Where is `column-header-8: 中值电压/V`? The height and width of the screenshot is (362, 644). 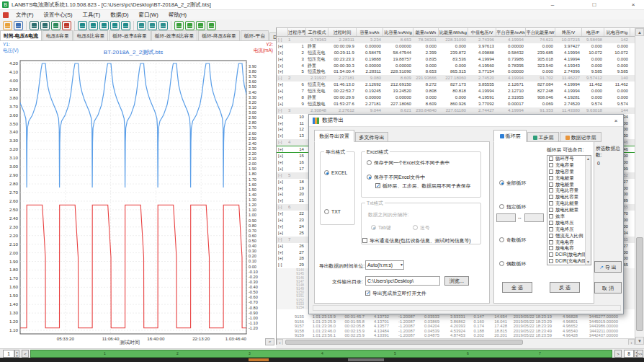 column-header-8: 中值电压/V is located at coordinates (483, 32).